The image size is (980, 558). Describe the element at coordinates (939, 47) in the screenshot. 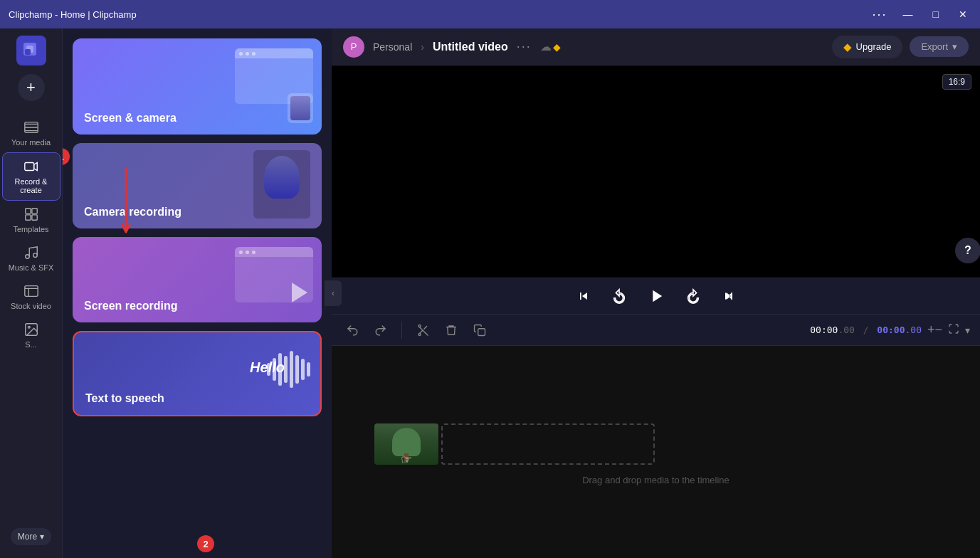

I see `export-button: Export ▾` at that location.